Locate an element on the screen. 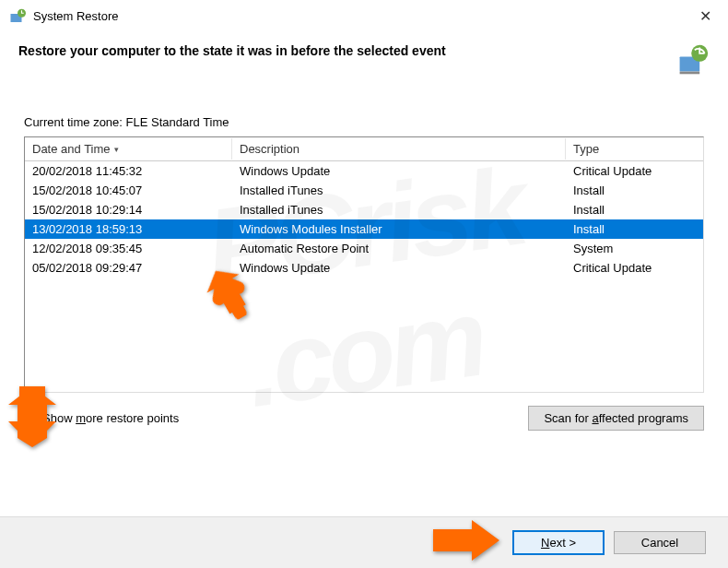 The height and width of the screenshot is (568, 728). cell-date: 15/02/2018 10:45:07 is located at coordinates (129, 190).